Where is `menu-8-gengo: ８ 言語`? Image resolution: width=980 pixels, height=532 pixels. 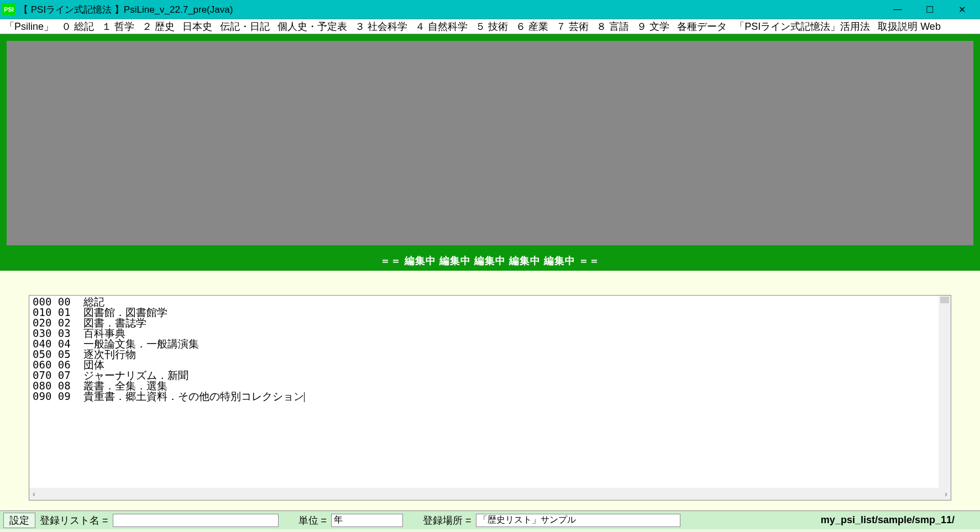 menu-8-gengo: ８ 言語 is located at coordinates (612, 27).